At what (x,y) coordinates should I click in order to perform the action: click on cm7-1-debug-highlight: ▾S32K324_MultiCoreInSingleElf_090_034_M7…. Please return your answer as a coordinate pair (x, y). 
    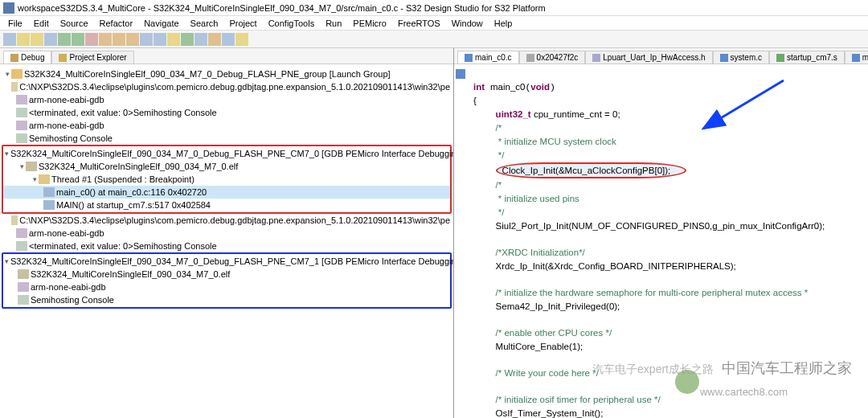
    Looking at the image, I should click on (227, 281).